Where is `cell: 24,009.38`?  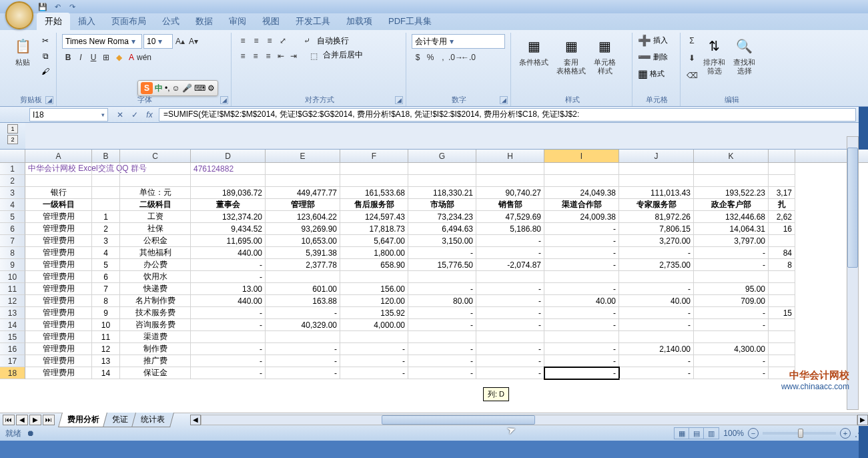 cell: 24,009.38 is located at coordinates (582, 217).